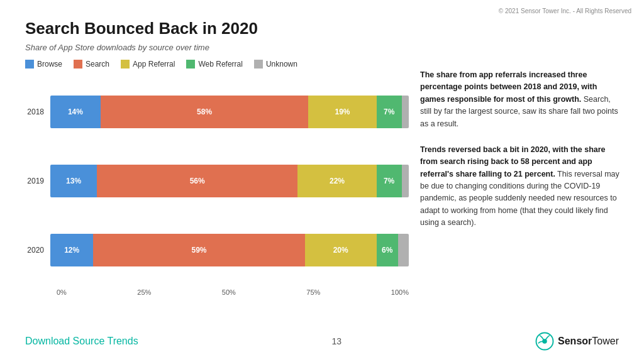 The image size is (644, 362). What do you see at coordinates (74, 181) in the screenshot?
I see `bar-segment: 13%` at bounding box center [74, 181].